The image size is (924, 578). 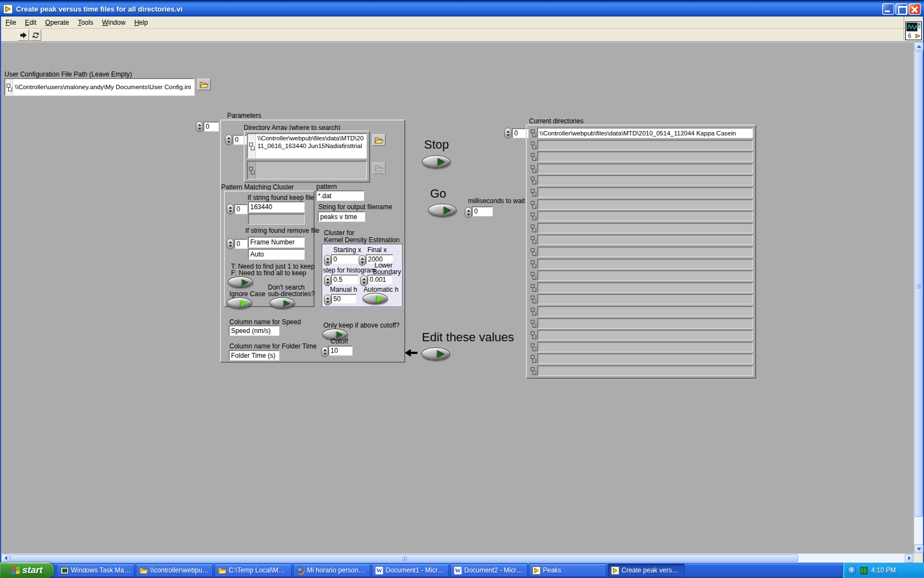 What do you see at coordinates (645, 133) in the screenshot?
I see `directory-row-value: \\Controller\webpub\files\data\MTD\2010_…` at bounding box center [645, 133].